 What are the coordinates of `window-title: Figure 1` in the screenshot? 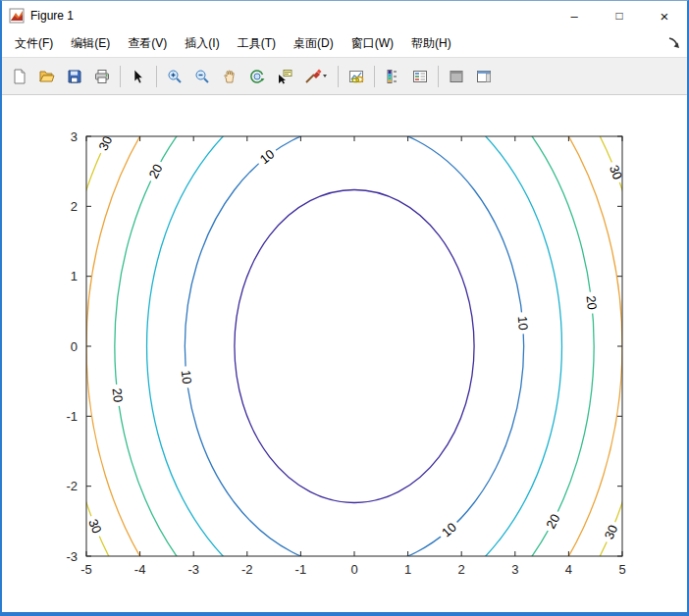 It's located at (52, 16).